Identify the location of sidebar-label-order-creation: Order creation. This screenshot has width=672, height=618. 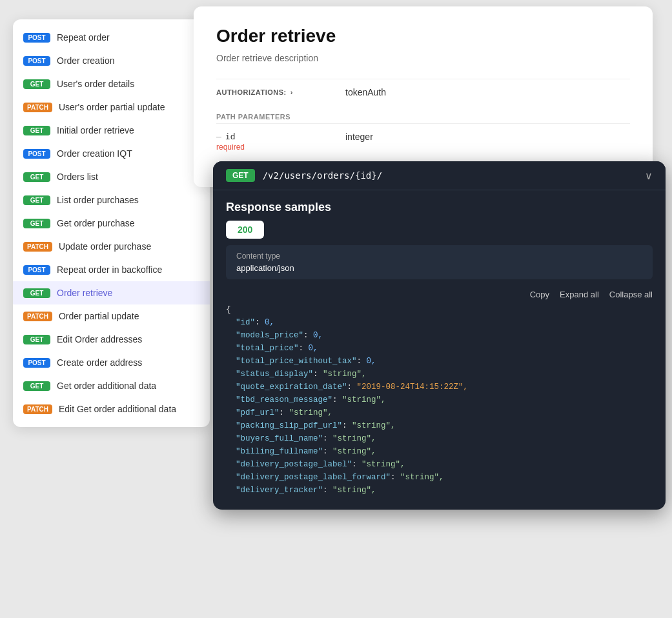
(85, 61).